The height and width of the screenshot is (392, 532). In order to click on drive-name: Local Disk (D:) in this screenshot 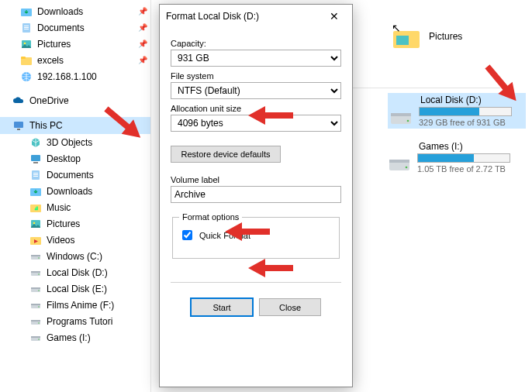, I will do `click(472, 100)`.